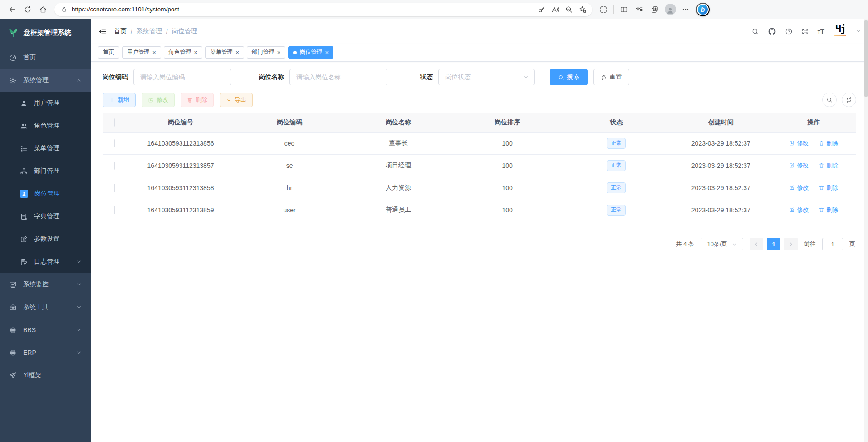  I want to click on password-key-icon, so click(542, 10).